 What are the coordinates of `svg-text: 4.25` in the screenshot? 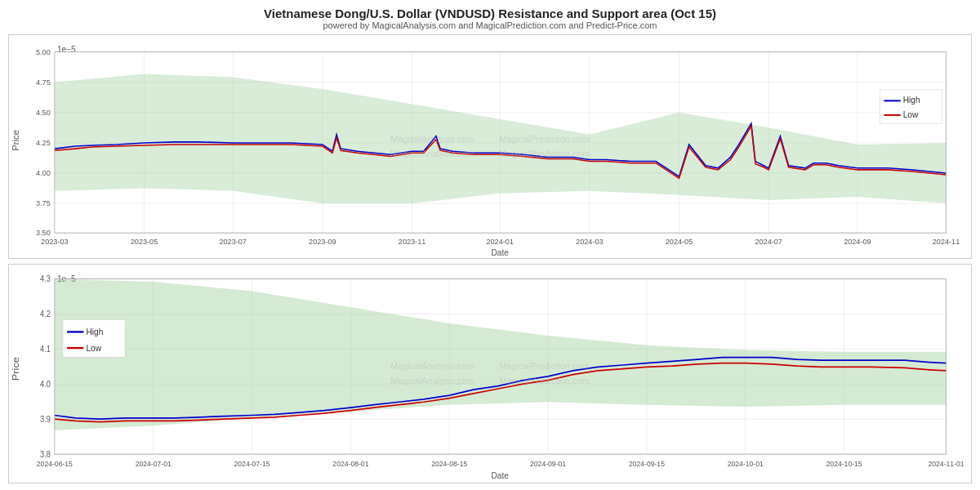 It's located at (43, 143).